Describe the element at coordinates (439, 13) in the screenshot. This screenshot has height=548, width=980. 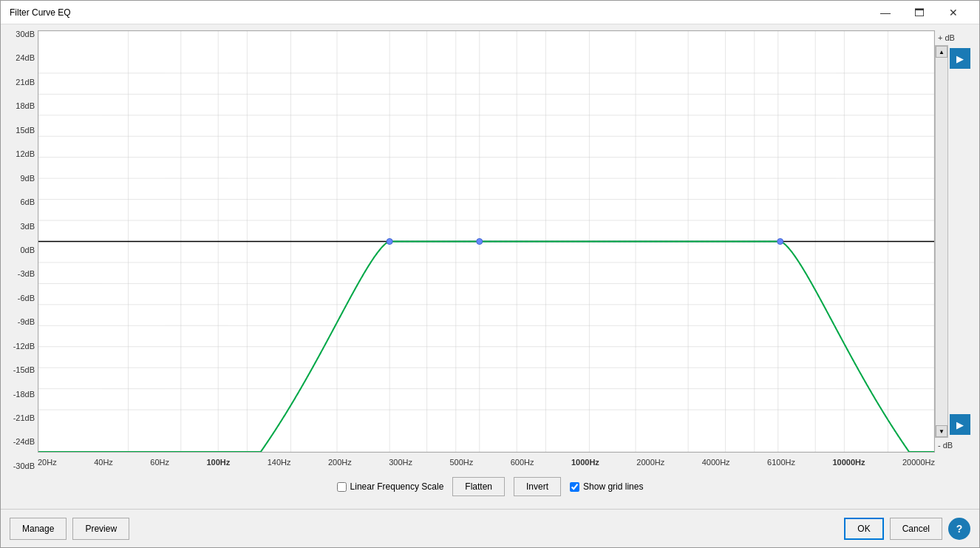
I see `window-title: Filter Curve EQ` at that location.